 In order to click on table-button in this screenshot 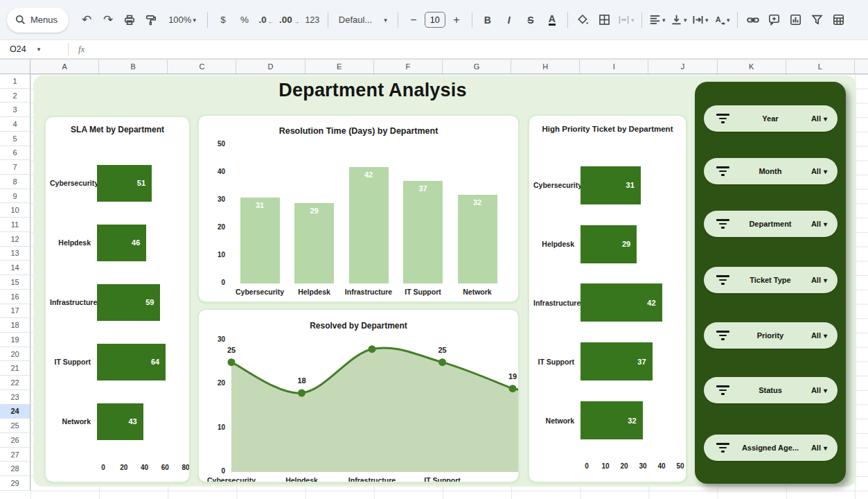, I will do `click(839, 20)`.